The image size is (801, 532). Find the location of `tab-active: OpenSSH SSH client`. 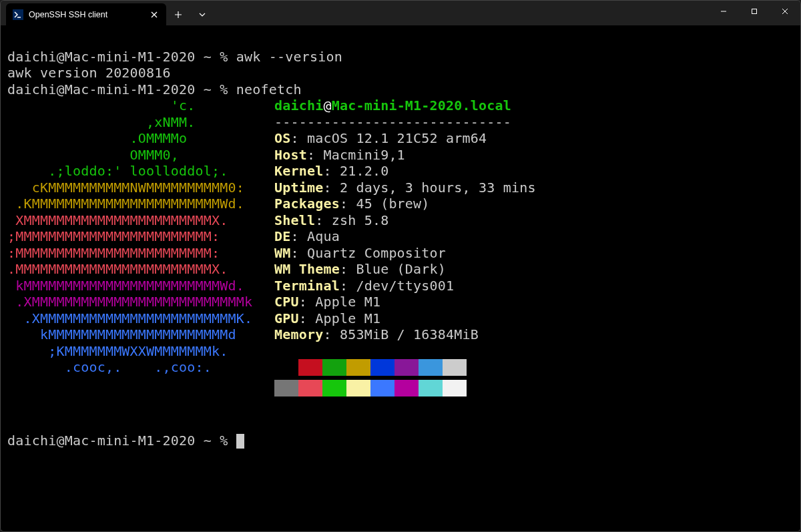

tab-active: OpenSSH SSH client is located at coordinates (86, 15).